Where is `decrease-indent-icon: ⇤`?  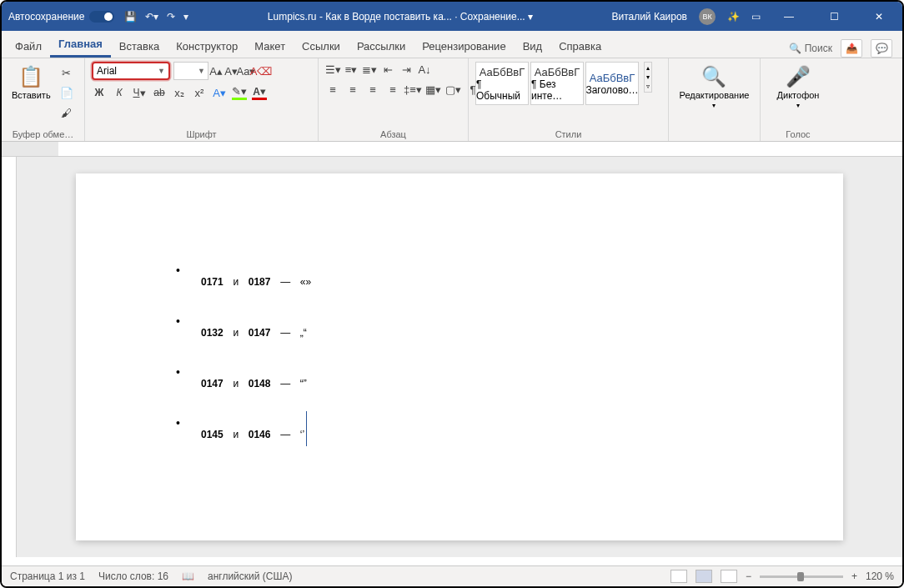
decrease-indent-icon: ⇤ is located at coordinates (388, 69).